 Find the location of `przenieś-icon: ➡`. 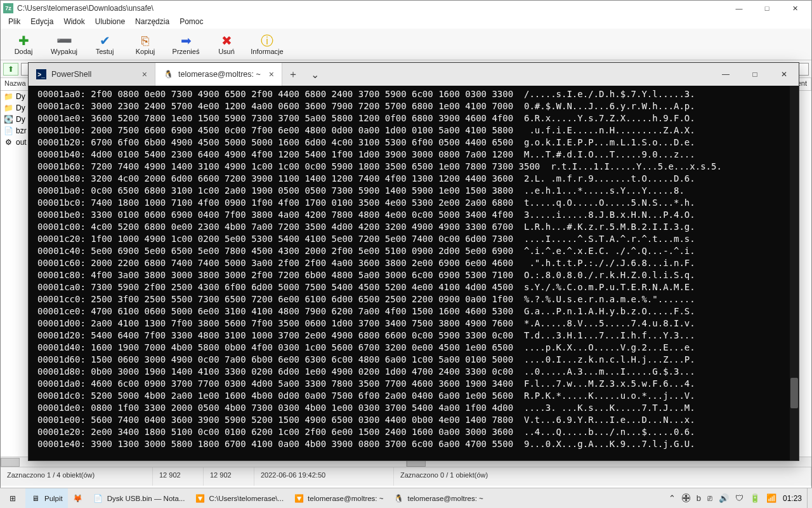

przenieś-icon: ➡ is located at coordinates (187, 41).